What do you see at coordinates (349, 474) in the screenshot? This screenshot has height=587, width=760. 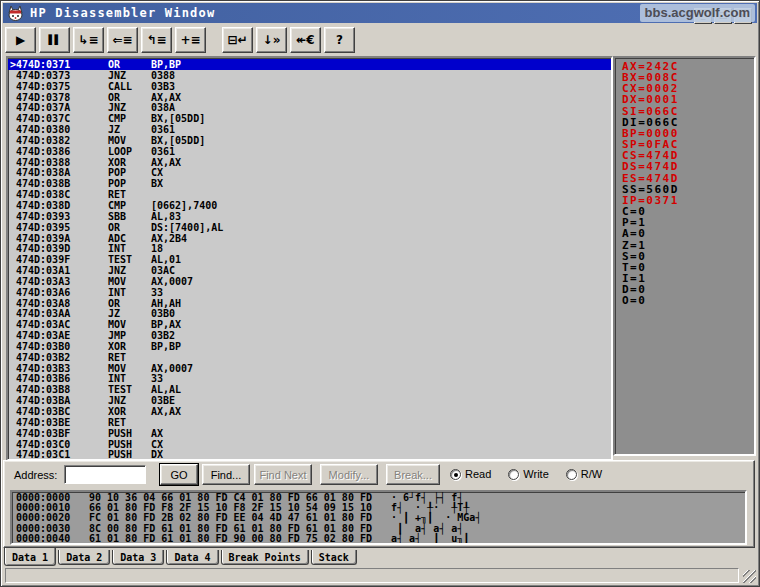 I see `modify-button: Modify...` at bounding box center [349, 474].